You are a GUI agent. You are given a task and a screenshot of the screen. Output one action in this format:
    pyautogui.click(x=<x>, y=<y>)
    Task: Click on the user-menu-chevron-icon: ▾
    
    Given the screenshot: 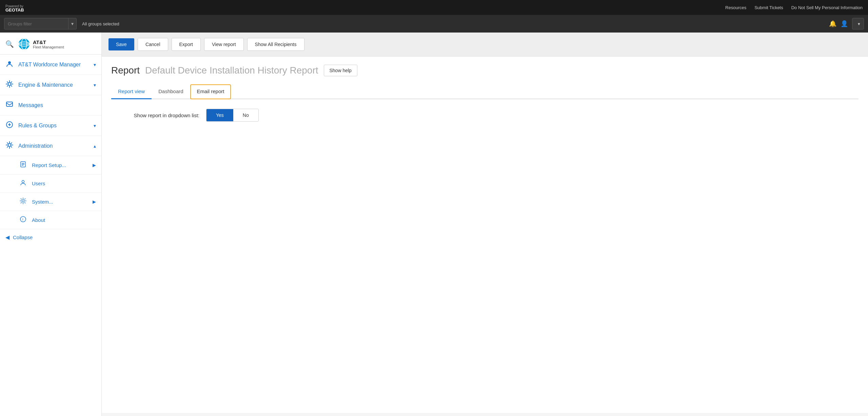 What is the action you would take?
    pyautogui.click(x=859, y=24)
    